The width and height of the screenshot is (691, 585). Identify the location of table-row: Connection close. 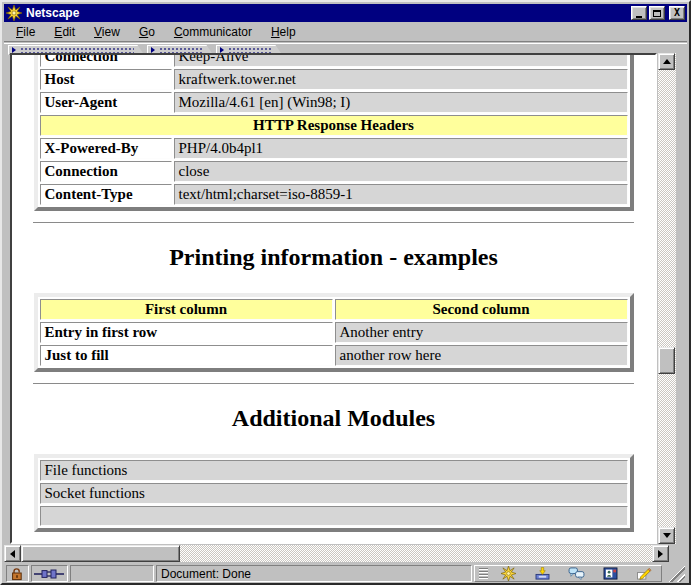
(334, 172).